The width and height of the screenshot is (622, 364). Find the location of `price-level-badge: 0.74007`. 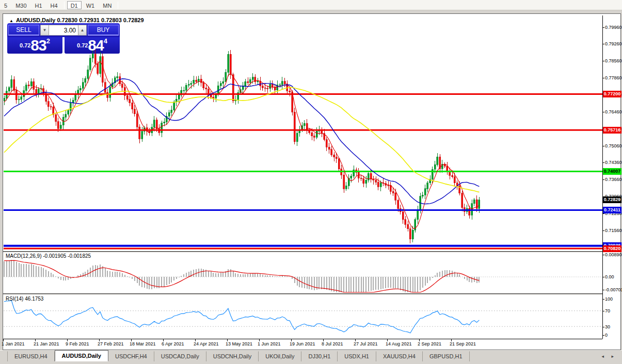

price-level-badge: 0.74007 is located at coordinates (612, 171).